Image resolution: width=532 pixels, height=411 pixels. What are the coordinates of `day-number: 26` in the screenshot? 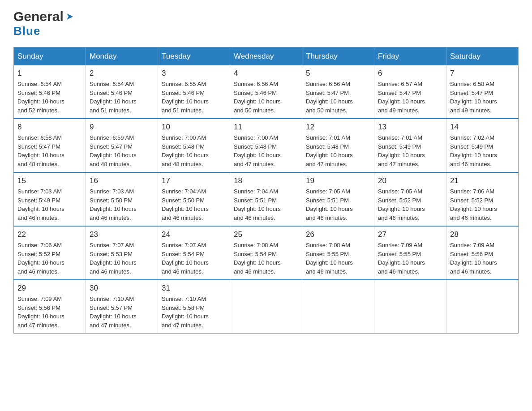 It's located at (338, 235).